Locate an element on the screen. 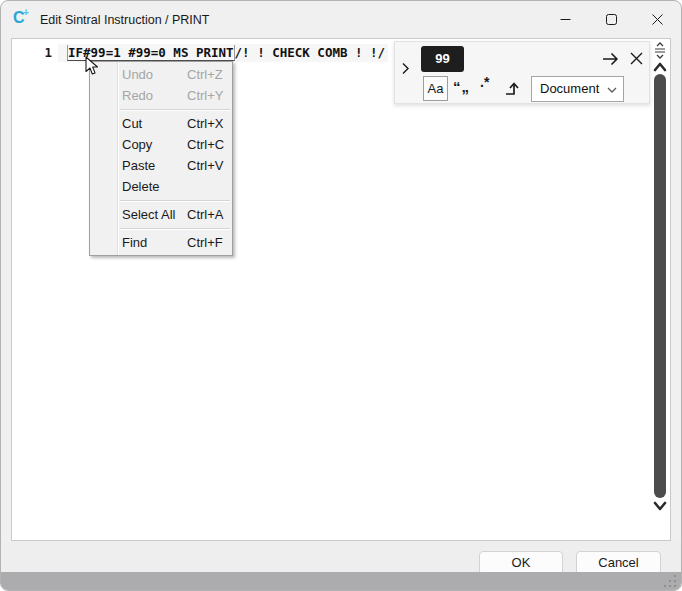  window-controls is located at coordinates (611, 20).